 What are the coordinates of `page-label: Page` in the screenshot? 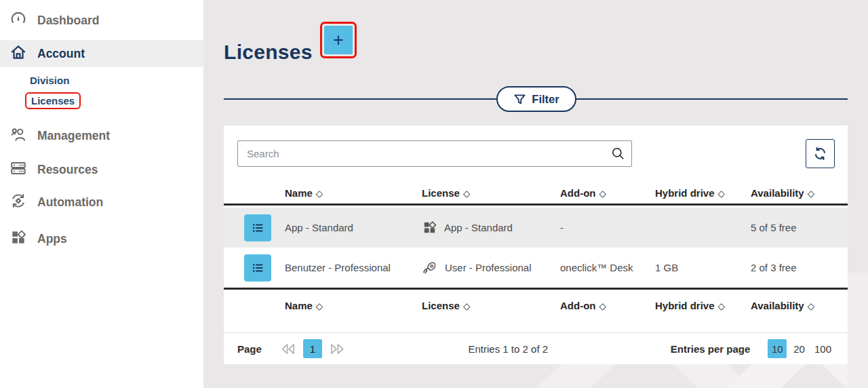 It's located at (250, 349).